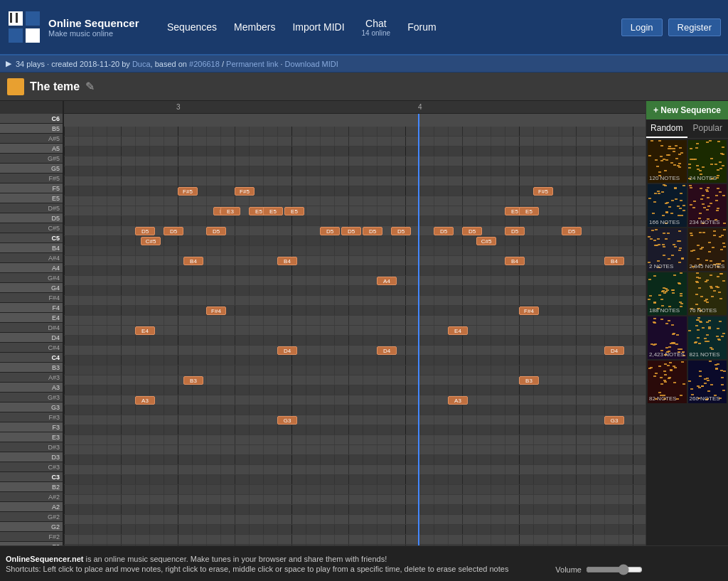 The height and width of the screenshot is (581, 728). What do you see at coordinates (667, 294) in the screenshot?
I see `sidebar-thumbnail: 188 NOTES` at bounding box center [667, 294].